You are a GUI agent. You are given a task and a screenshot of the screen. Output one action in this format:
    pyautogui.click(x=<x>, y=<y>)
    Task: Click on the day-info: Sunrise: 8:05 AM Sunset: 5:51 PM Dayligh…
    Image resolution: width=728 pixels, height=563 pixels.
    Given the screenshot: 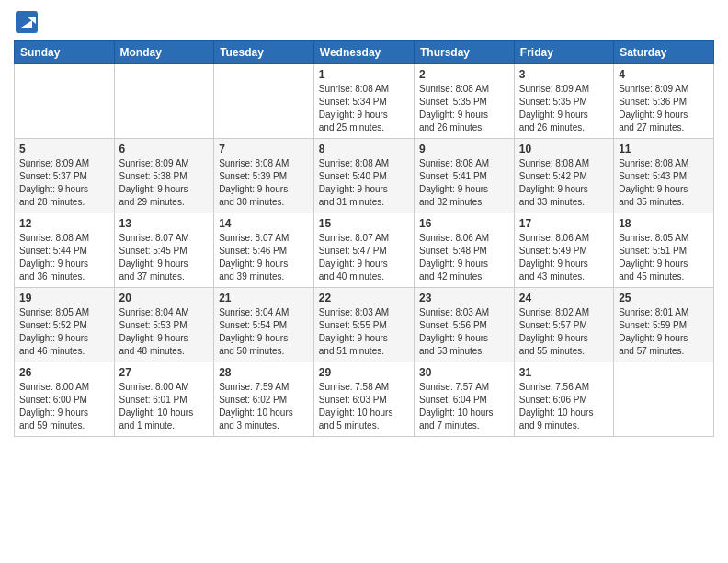 What is the action you would take?
    pyautogui.click(x=664, y=258)
    